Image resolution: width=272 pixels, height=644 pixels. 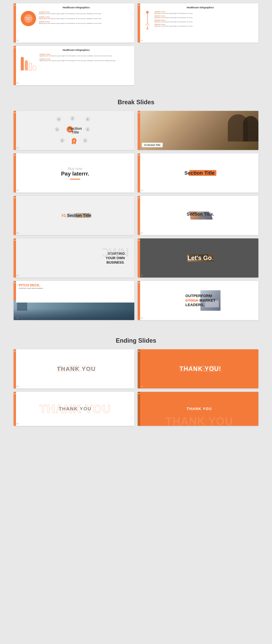 I want to click on bullet-subtitle-3: Subtitle is here, so click(x=85, y=22).